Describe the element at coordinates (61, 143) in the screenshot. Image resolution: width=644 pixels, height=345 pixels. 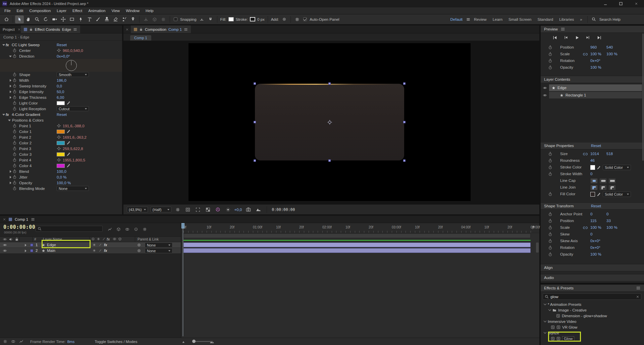
I see `property-row-color-2: Color 2` at that location.